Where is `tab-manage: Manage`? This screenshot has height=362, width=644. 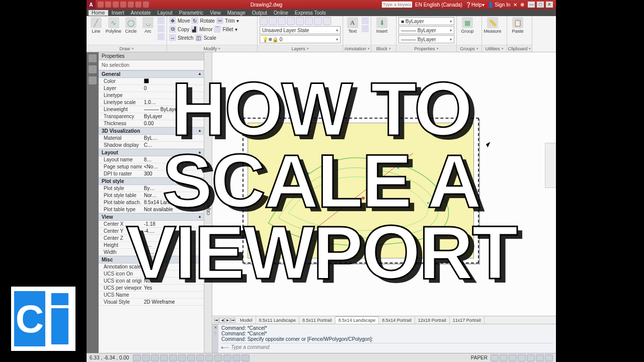 tab-manage: Manage is located at coordinates (236, 13).